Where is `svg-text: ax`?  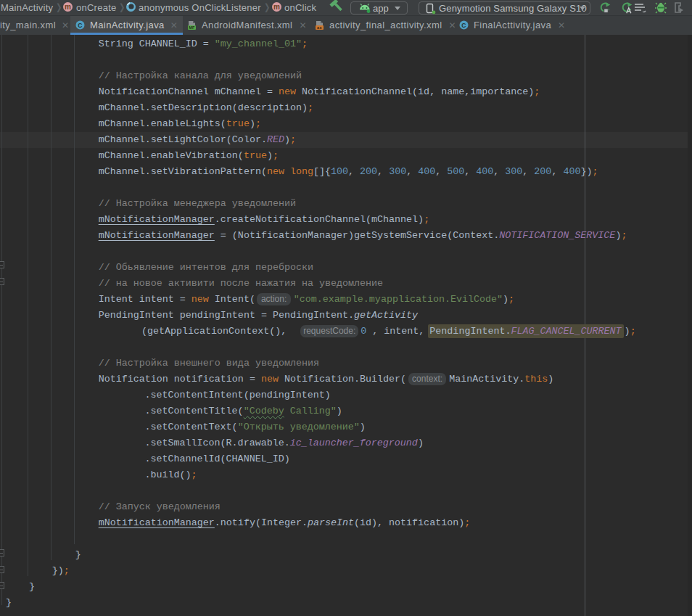
svg-text: ax is located at coordinates (319, 28).